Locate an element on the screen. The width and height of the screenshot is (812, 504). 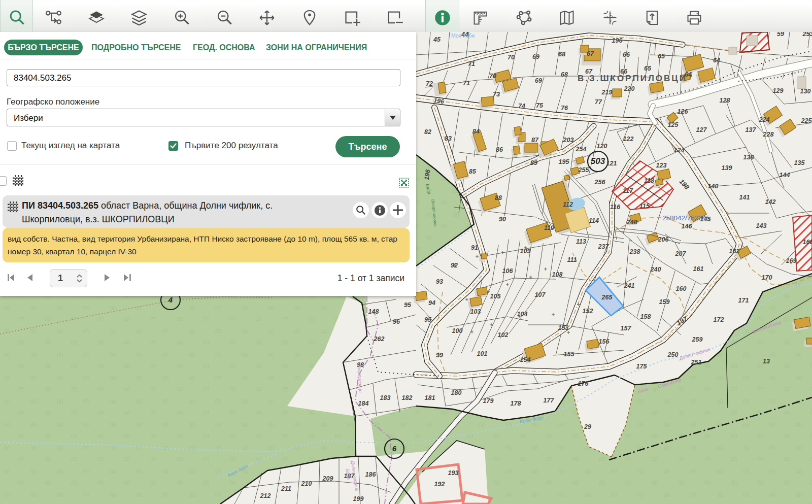
svg-text: Моя хоби is located at coordinates (463, 36).